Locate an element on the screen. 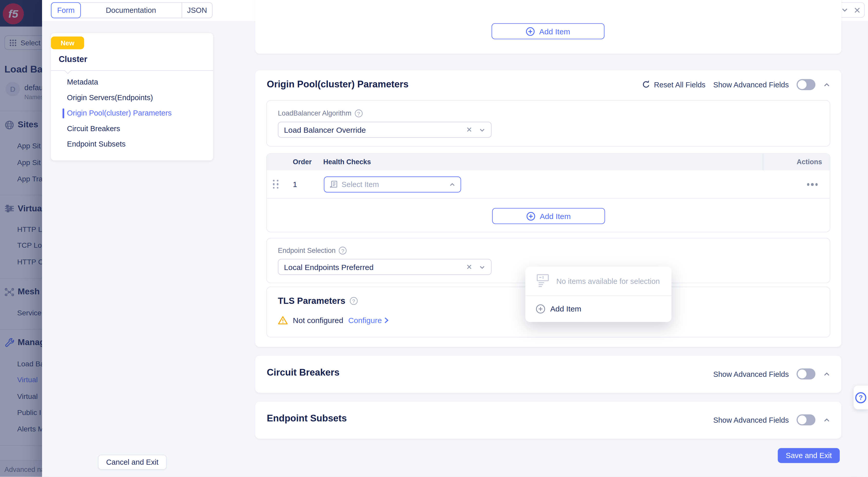 The width and height of the screenshot is (868, 477). endpoint-subsets-card: Endpoint Subsets Show Advanced Fields is located at coordinates (548, 420).